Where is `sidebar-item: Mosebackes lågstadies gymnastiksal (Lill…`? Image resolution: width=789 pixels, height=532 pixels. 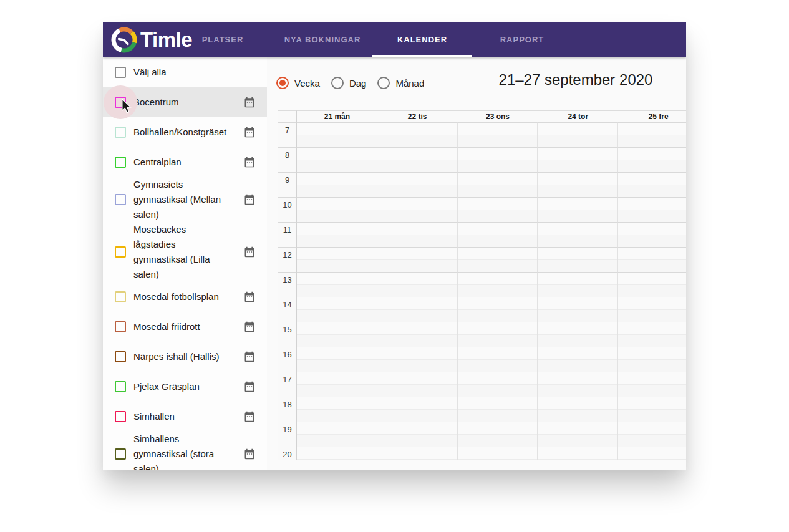
sidebar-item: Mosebackes lågstadies gymnastiksal (Lill… is located at coordinates (185, 252).